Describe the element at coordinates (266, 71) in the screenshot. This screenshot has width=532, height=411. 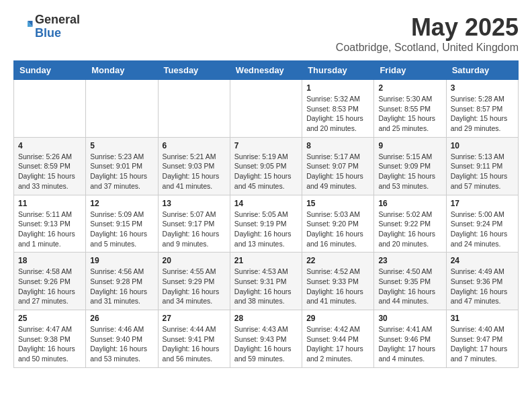
I see `day-headers-row: SundayMondayTuesdayWednesdayThursdayFrid…` at that location.